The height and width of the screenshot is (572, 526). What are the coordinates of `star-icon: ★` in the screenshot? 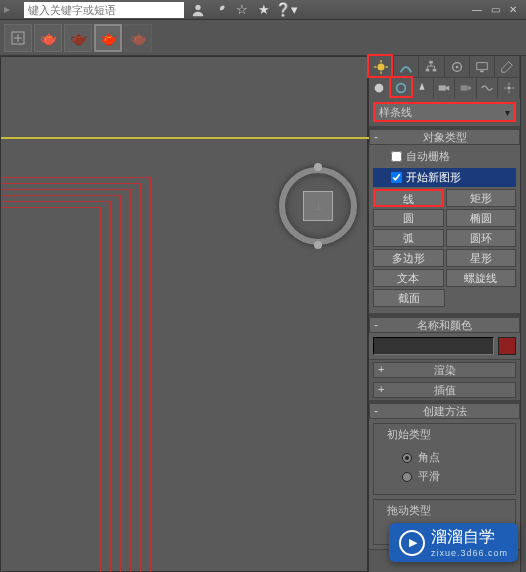 It's located at (264, 10).